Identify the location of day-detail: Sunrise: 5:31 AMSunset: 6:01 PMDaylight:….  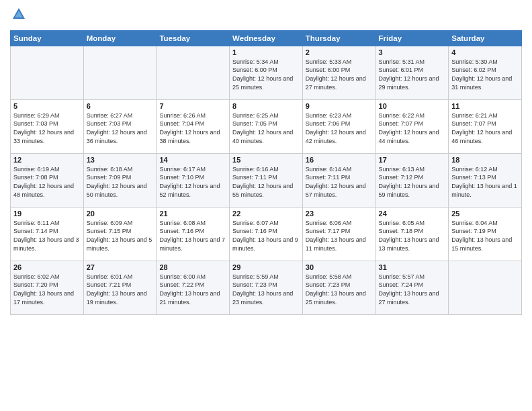
(412, 75).